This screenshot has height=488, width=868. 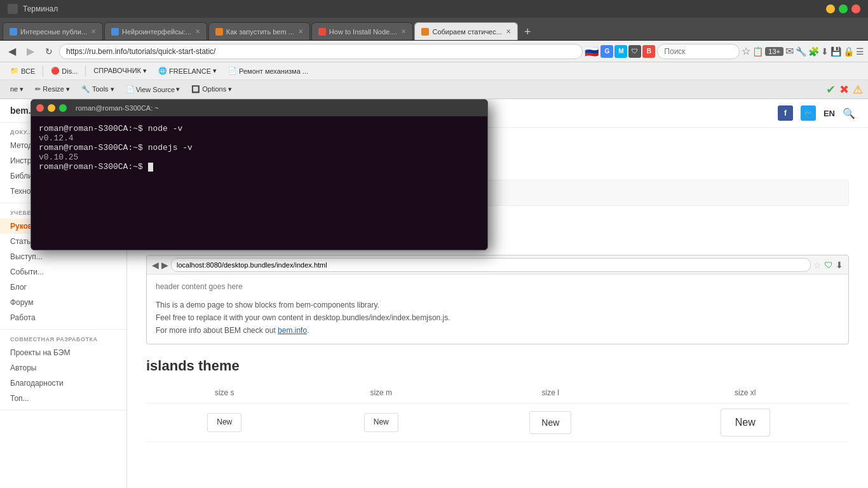 I want to click on bookmark-item-dis: 🔴 Dis..., so click(x=64, y=71).